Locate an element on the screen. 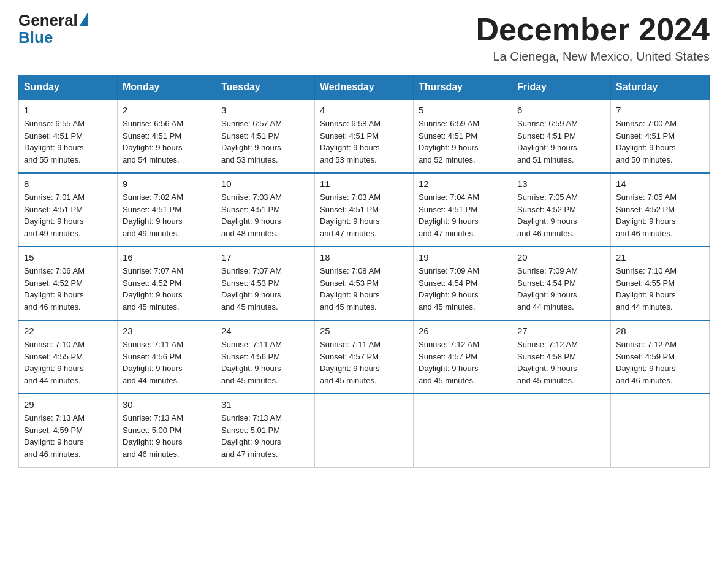 The width and height of the screenshot is (728, 563). day-number: 6 is located at coordinates (561, 110).